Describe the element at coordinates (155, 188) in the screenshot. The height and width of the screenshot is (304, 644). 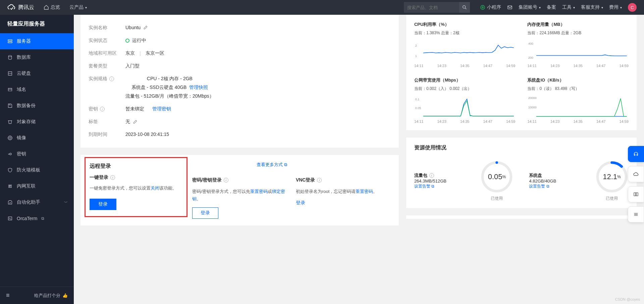
I see `link-disable: 关闭` at that location.